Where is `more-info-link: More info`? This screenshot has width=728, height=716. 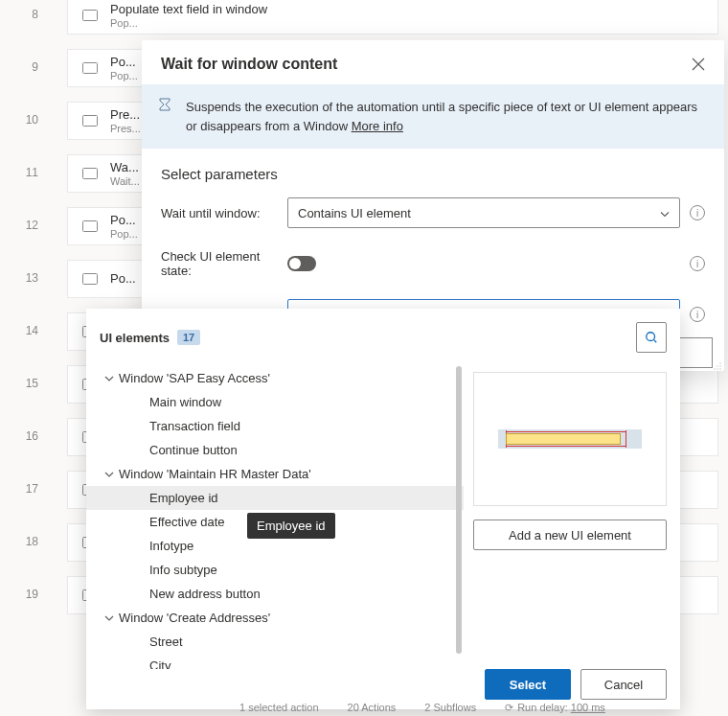
more-info-link: More info is located at coordinates (377, 127).